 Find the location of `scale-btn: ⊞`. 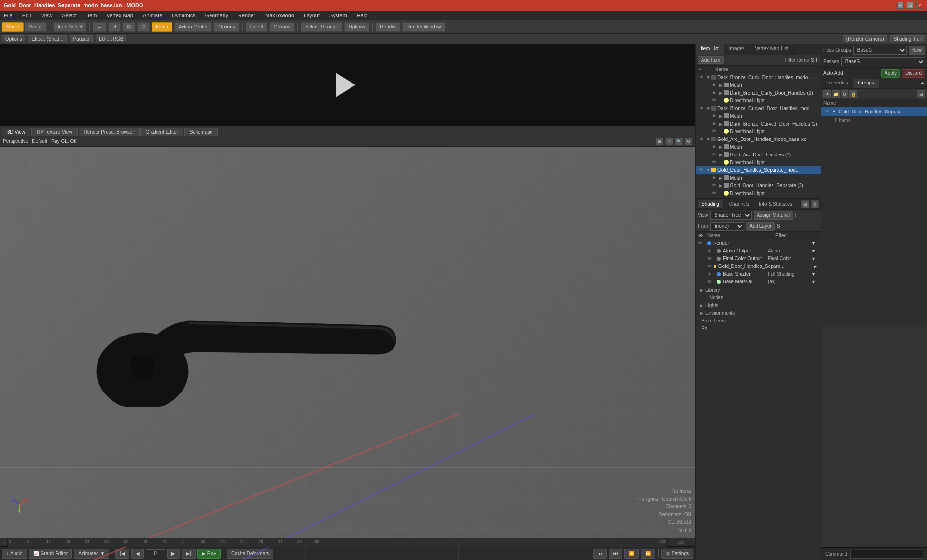

scale-btn: ⊞ is located at coordinates (129, 27).